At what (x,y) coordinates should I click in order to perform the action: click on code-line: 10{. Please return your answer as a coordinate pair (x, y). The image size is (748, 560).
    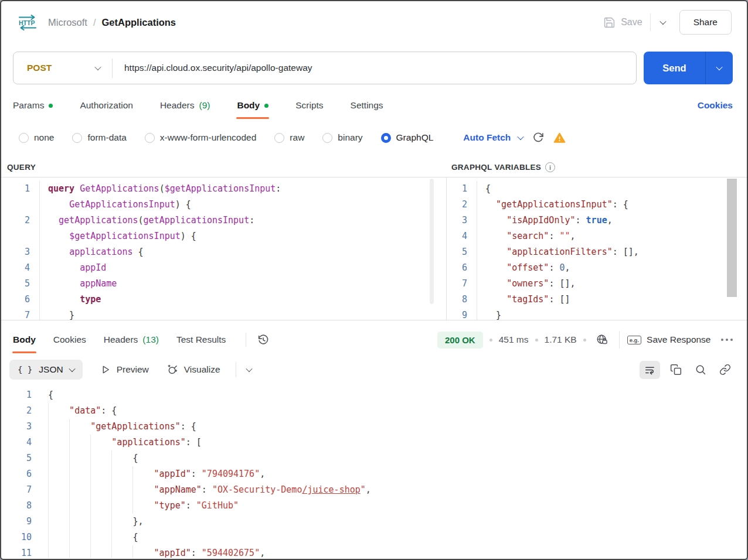
    Looking at the image, I should click on (374, 538).